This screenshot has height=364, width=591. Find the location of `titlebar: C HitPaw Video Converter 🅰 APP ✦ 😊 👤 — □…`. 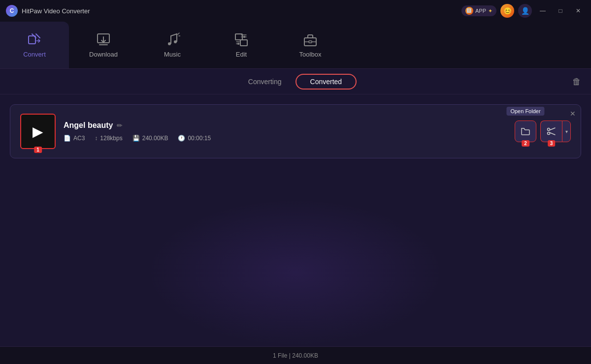

titlebar: C HitPaw Video Converter 🅰 APP ✦ 😊 👤 — □… is located at coordinates (296, 11).